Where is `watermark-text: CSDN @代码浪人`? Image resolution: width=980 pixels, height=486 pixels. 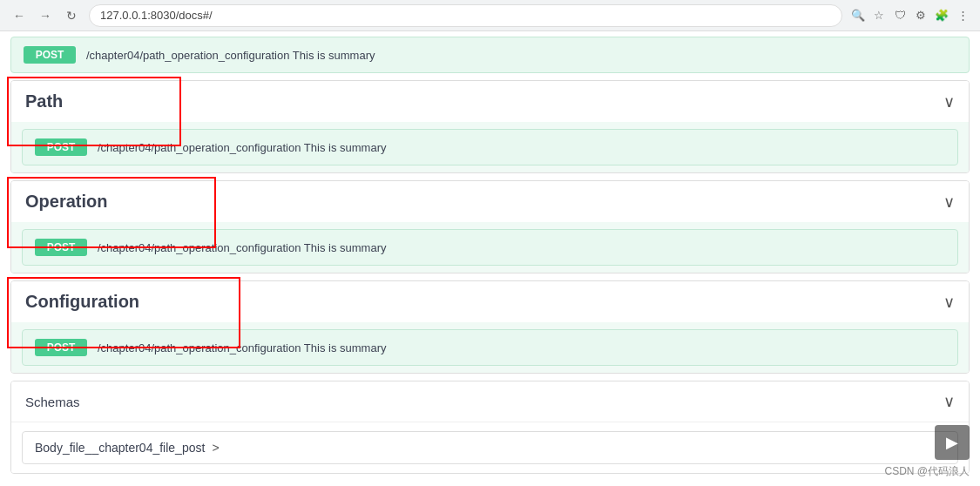 watermark-text: CSDN @代码浪人 is located at coordinates (927, 472).